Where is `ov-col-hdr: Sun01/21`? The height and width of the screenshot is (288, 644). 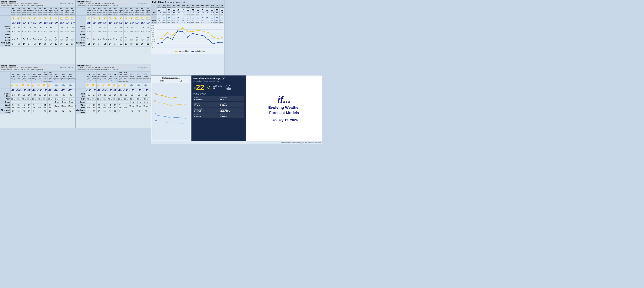 ov-col-hdr: Sun01/21 is located at coordinates (164, 6).